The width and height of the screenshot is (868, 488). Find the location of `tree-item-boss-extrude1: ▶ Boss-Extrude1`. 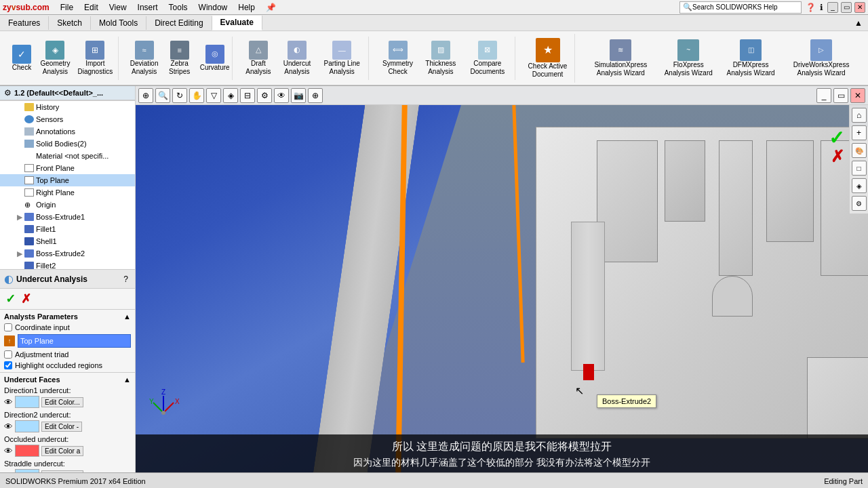

tree-item-boss-extrude1: ▶ Boss-Extrude1 is located at coordinates (68, 217).